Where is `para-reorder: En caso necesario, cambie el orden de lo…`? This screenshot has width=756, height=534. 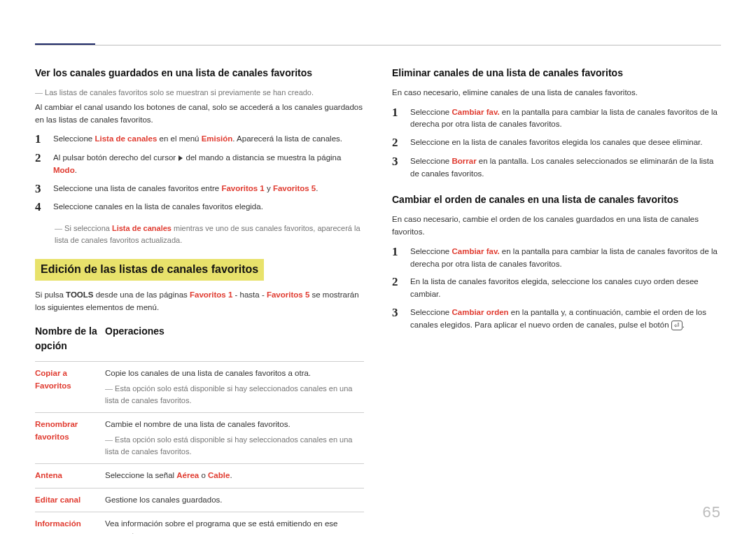 para-reorder: En caso necesario, cambie el orden de lo… is located at coordinates (556, 226).